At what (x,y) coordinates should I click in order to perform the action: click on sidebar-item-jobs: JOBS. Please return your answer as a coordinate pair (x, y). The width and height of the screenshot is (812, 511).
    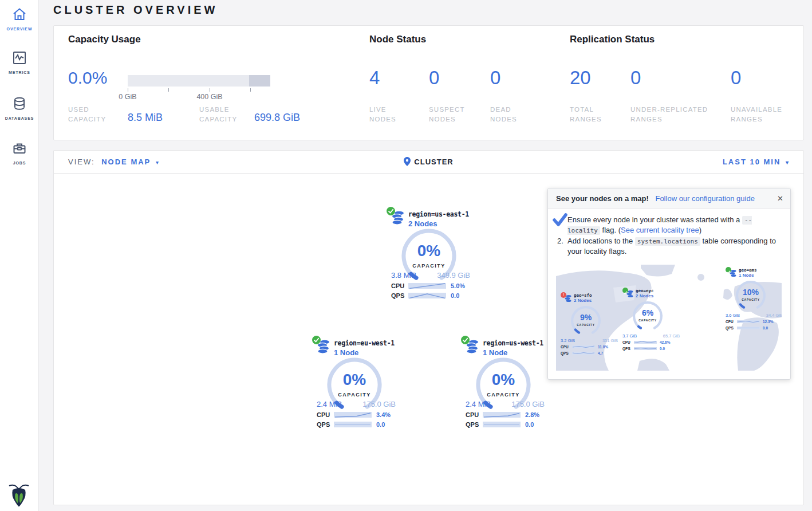
    Looking at the image, I should click on (19, 153).